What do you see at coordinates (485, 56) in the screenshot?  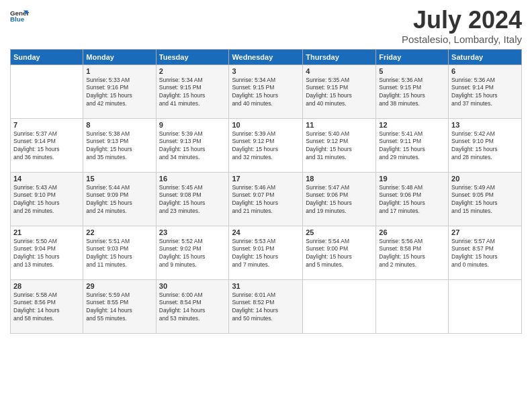 I see `col-saturday: Saturday` at bounding box center [485, 56].